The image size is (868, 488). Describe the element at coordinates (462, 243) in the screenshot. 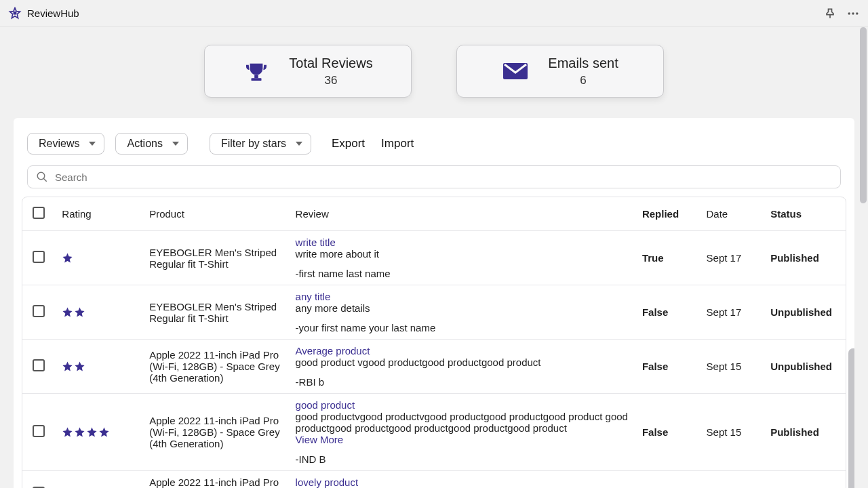

I see `review-title: write title` at that location.